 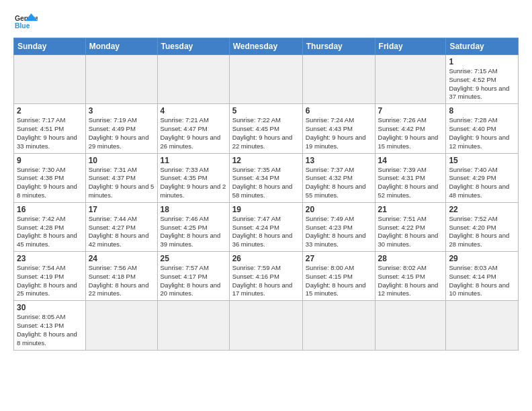 What do you see at coordinates (482, 210) in the screenshot?
I see `day-number: 22` at bounding box center [482, 210].